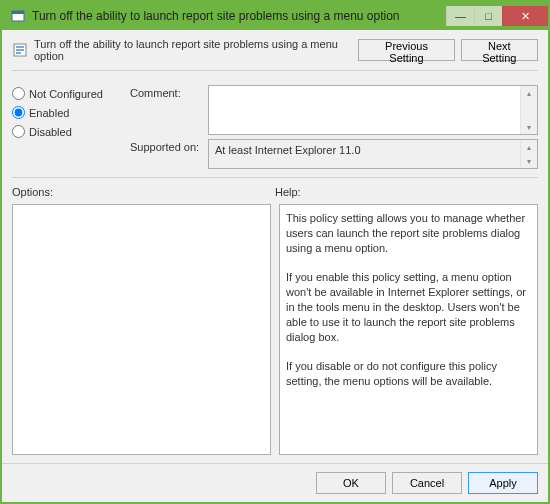 The width and height of the screenshot is (550, 504). I want to click on header-row: Turn off the ability to launch report si…, so click(275, 50).